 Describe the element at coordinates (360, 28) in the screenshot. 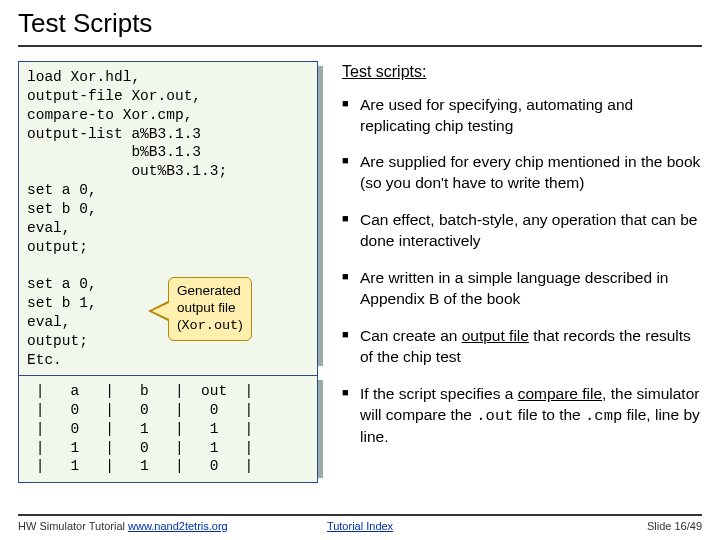

I see `page-title: Test Scripts` at that location.